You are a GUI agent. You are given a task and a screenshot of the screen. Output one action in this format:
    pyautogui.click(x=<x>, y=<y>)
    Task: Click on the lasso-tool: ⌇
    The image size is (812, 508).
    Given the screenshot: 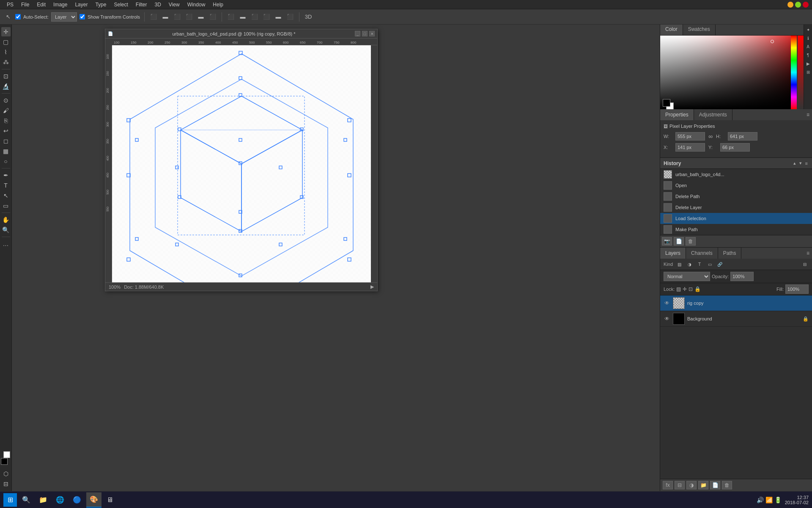 What is the action you would take?
    pyautogui.click(x=6, y=52)
    